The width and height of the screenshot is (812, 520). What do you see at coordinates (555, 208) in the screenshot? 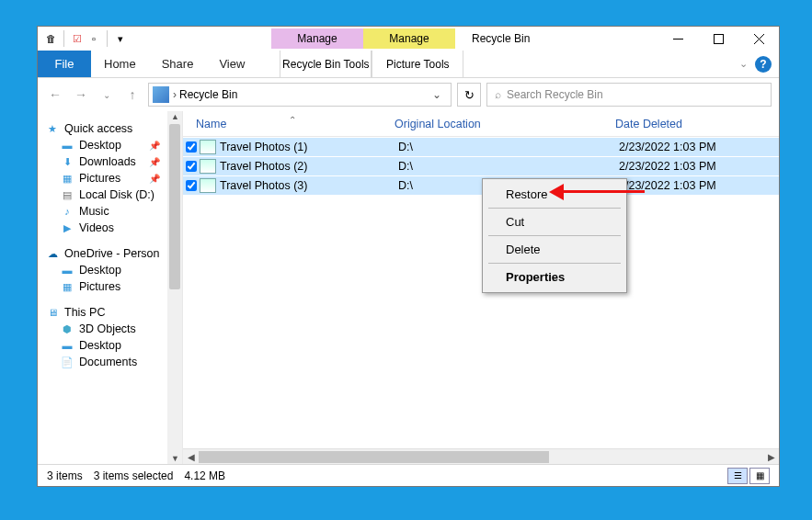
I see `menu-separator` at bounding box center [555, 208].